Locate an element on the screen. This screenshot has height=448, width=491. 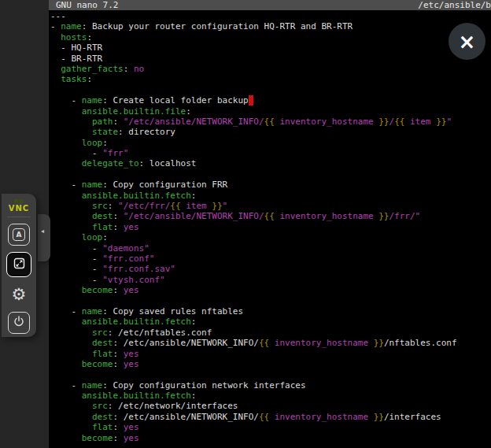
sidebar-handle: ◂ is located at coordinates (44, 238).